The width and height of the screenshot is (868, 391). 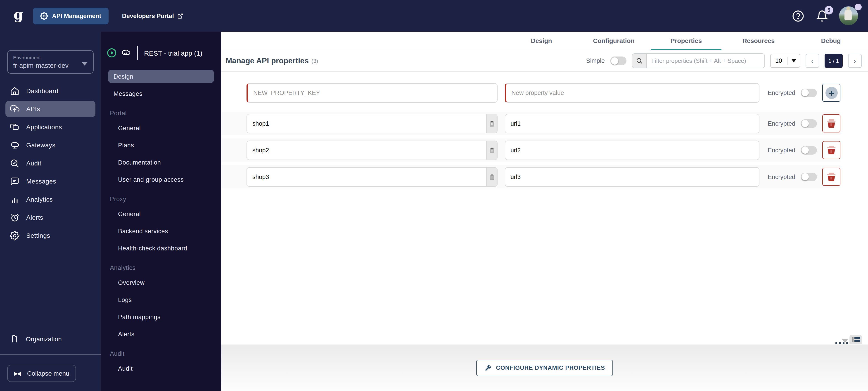 I want to click on page-title: Manage API properties, so click(x=267, y=61).